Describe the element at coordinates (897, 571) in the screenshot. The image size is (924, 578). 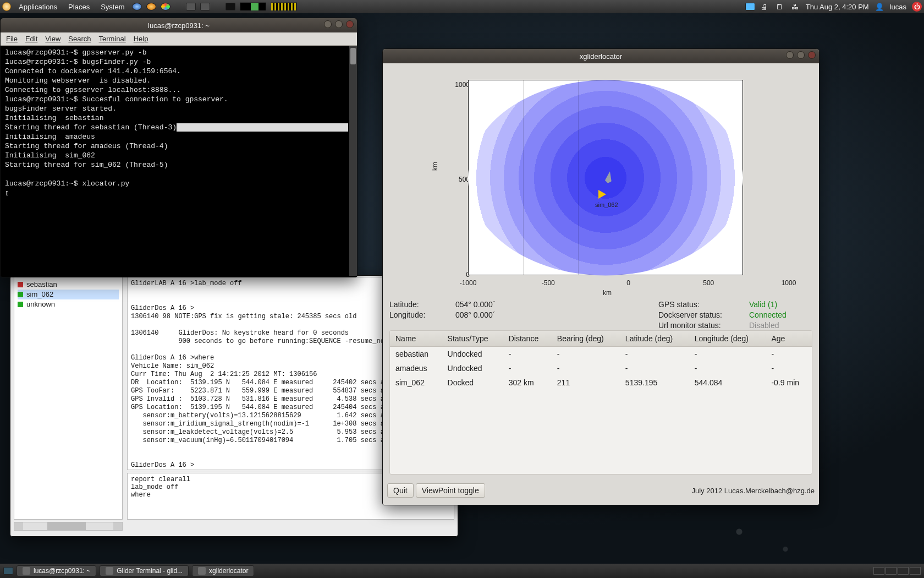
I see `workspace-switcher` at that location.